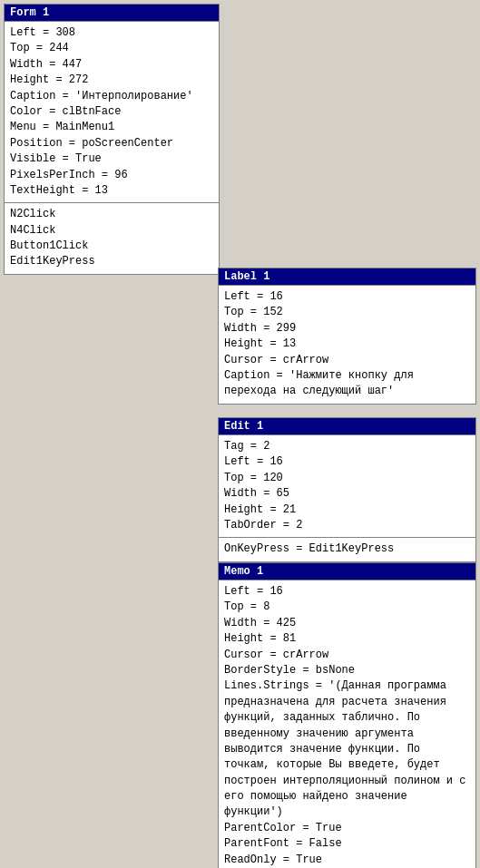 The width and height of the screenshot is (480, 868). I want to click on edit1-prop-taborder: TabOrder = 2, so click(347, 526).